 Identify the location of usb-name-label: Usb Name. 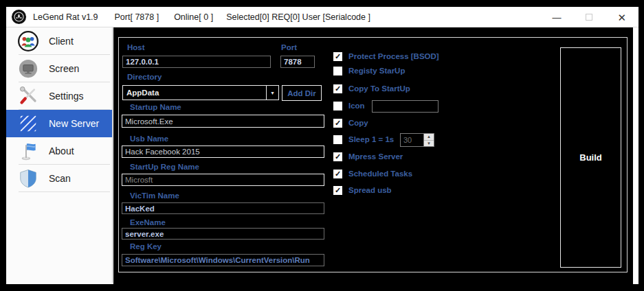
(149, 139).